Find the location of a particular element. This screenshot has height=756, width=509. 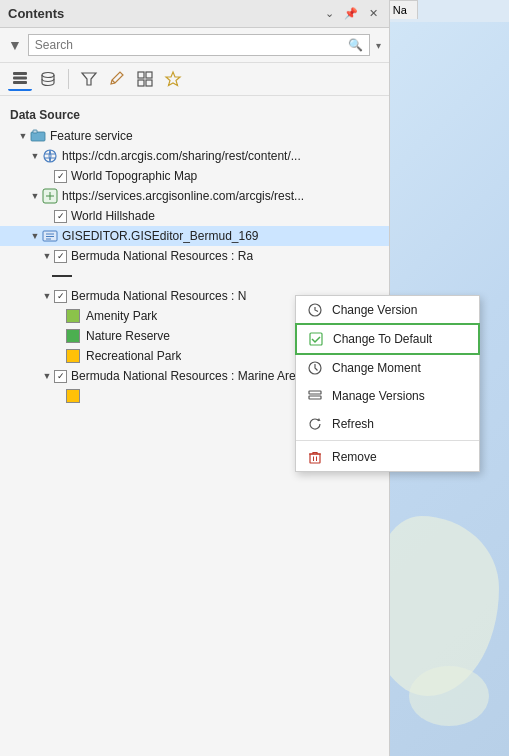

data-source-header: Data Source is located at coordinates (194, 115).